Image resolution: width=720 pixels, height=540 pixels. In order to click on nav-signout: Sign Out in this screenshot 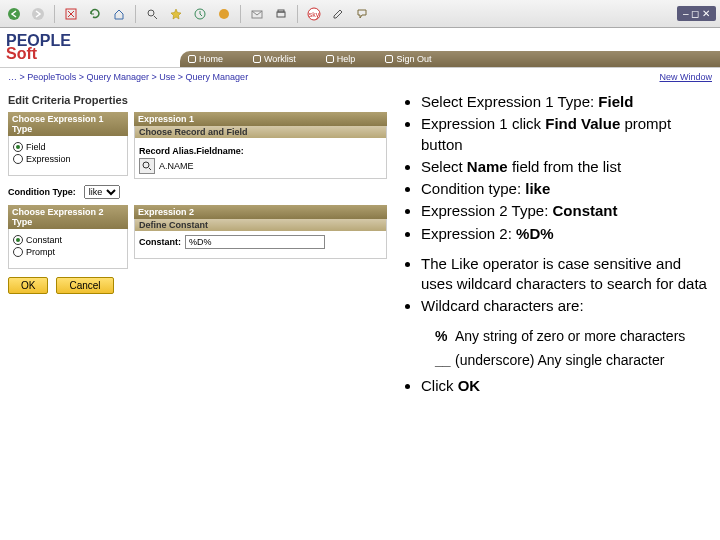, I will do `click(408, 59)`.